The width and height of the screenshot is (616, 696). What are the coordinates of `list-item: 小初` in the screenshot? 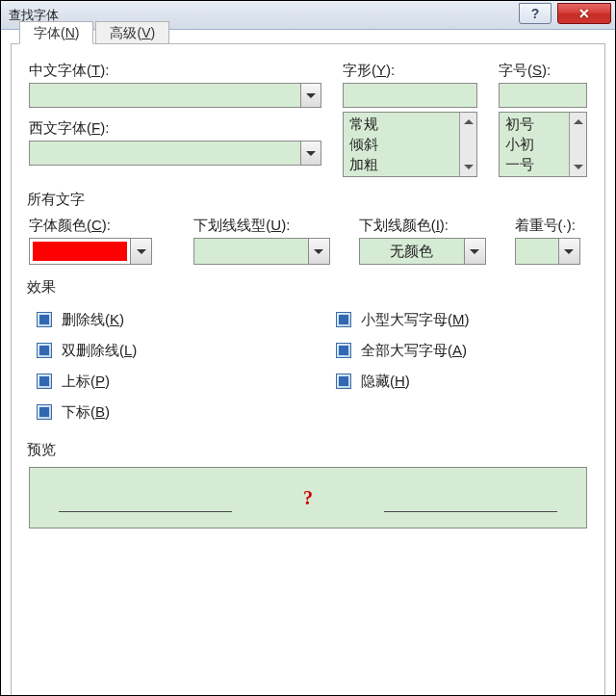 It's located at (534, 144).